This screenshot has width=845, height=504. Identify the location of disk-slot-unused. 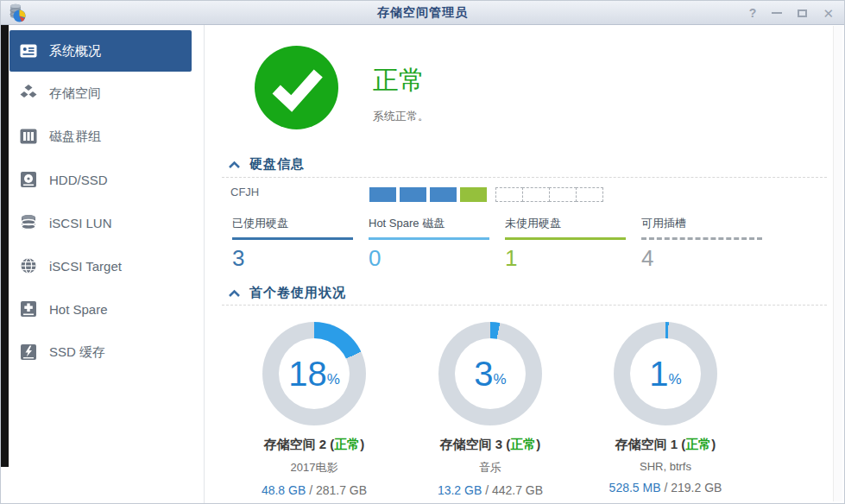
(473, 195).